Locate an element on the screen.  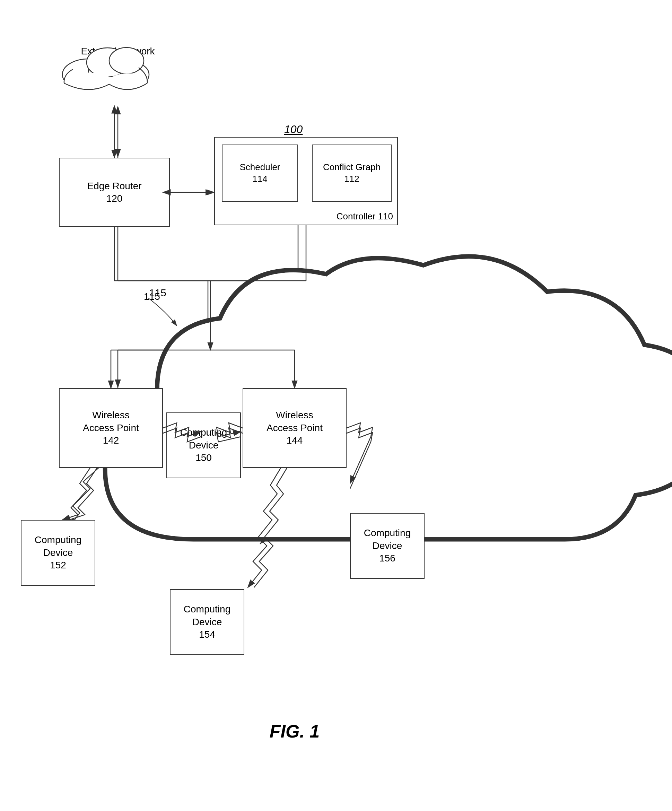
cd150-label: Computing Device is located at coordinates (204, 439).